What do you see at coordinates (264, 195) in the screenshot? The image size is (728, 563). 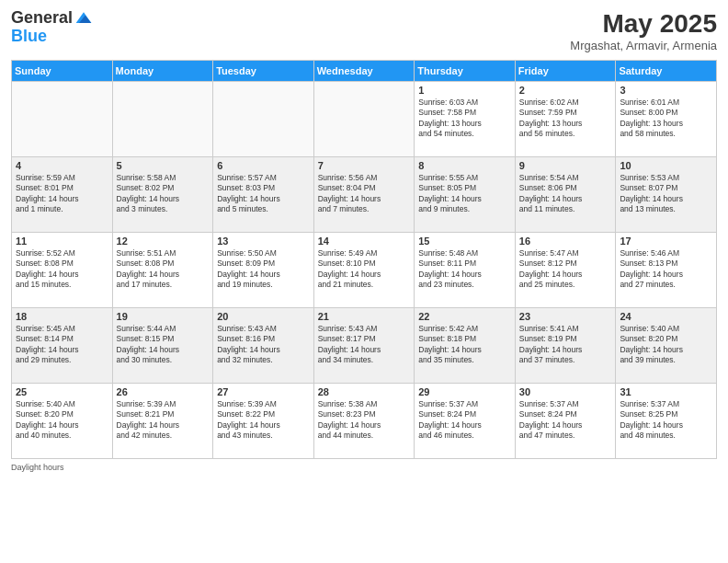 I see `table-row: 6Sunrise: 5:57 AMSunset: 8:03 PMDaylight…` at bounding box center [264, 195].